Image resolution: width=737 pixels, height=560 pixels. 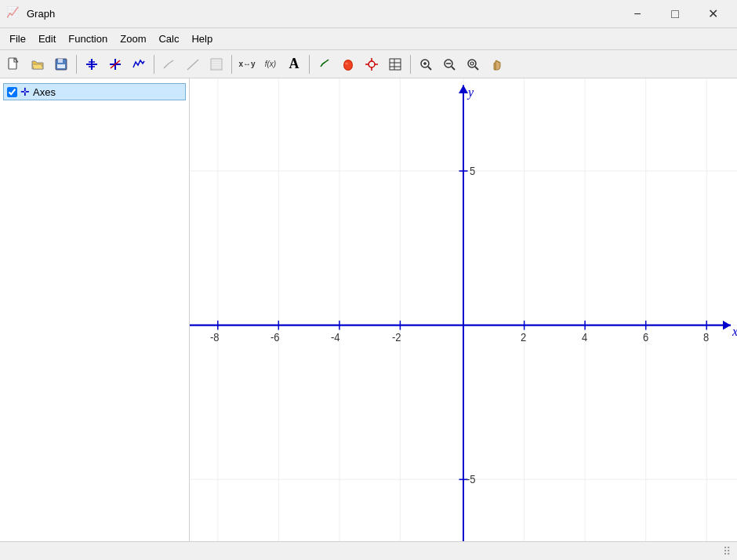 What do you see at coordinates (496, 64) in the screenshot?
I see `pan-icon` at bounding box center [496, 64].